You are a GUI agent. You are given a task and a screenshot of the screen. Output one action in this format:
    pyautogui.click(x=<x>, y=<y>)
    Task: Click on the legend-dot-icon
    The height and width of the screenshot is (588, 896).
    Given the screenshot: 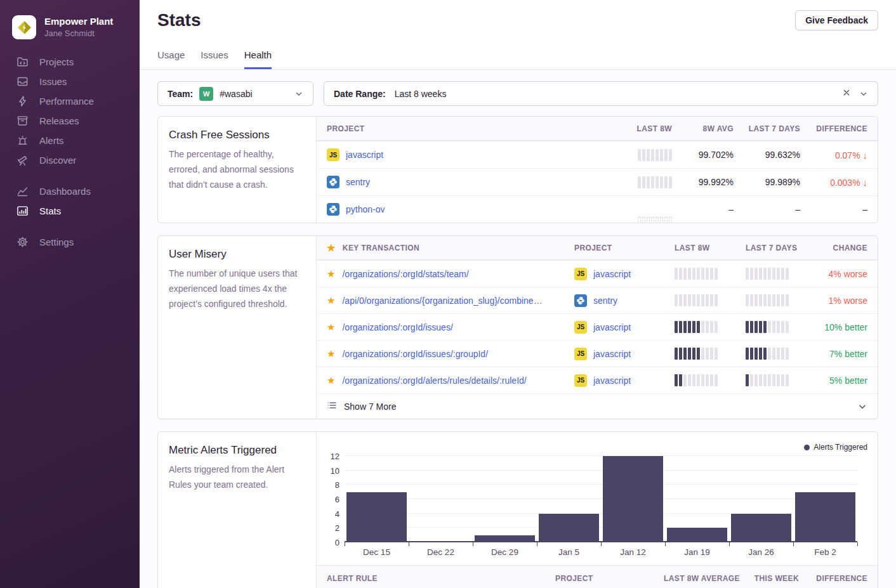 What is the action you would take?
    pyautogui.click(x=807, y=448)
    